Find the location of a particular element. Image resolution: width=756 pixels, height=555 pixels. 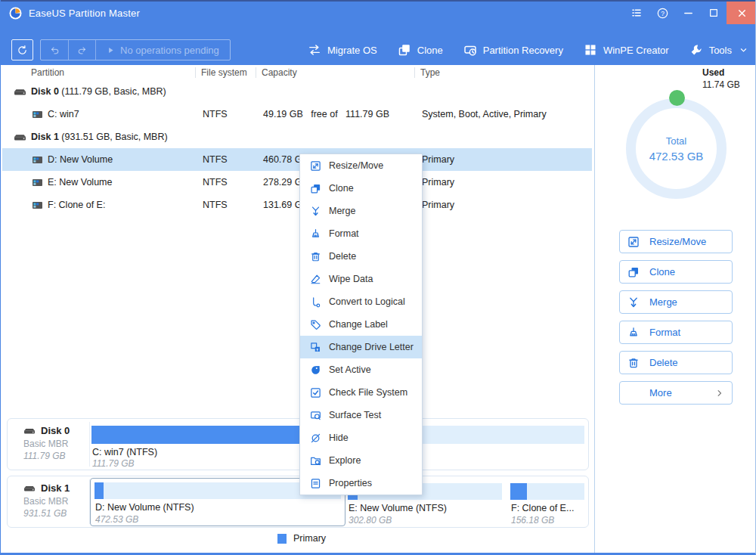

sidebar-merge-button: Merge is located at coordinates (676, 302).